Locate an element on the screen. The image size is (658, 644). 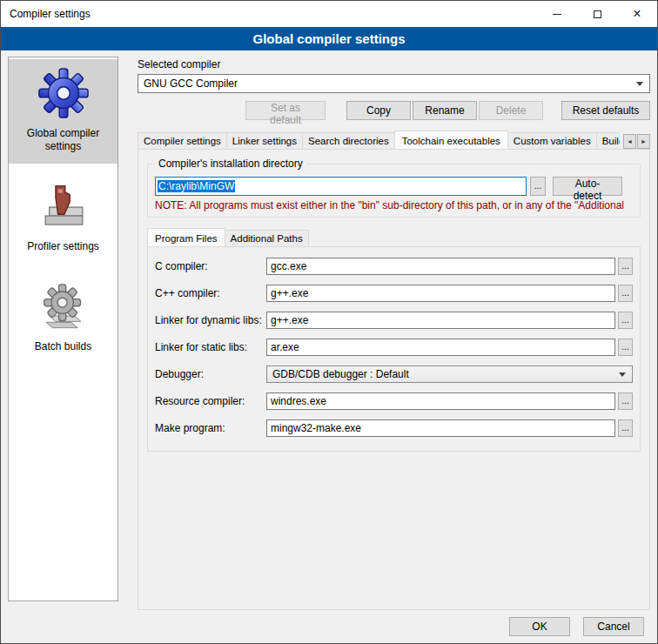
tab-build-options: Build is located at coordinates (608, 141).